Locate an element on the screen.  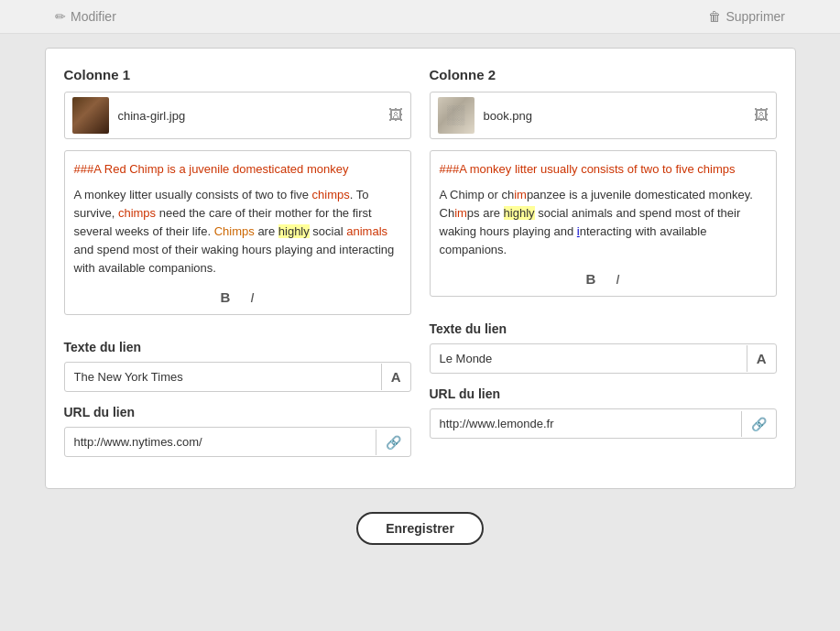
column-1-body: A monkey litter usually consists of two … is located at coordinates (238, 233).